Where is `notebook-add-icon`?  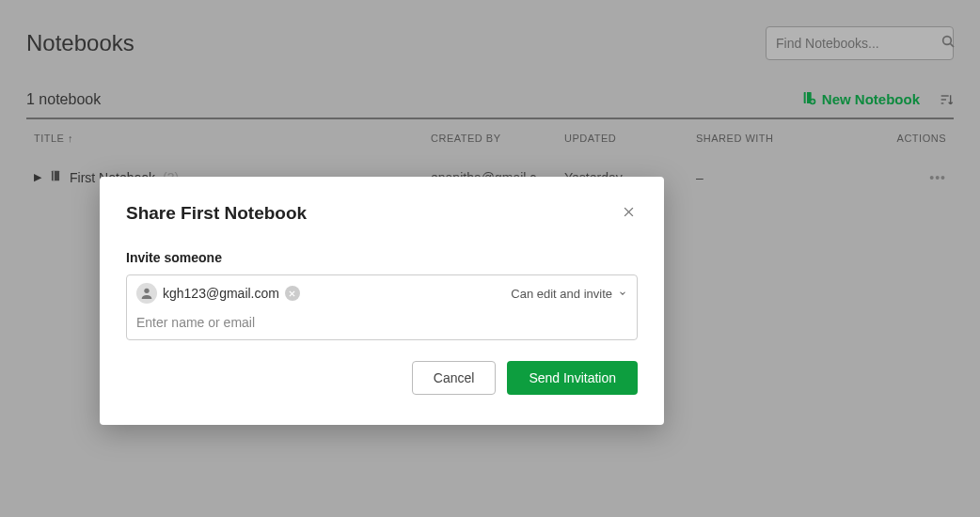
notebook-add-icon is located at coordinates (809, 100).